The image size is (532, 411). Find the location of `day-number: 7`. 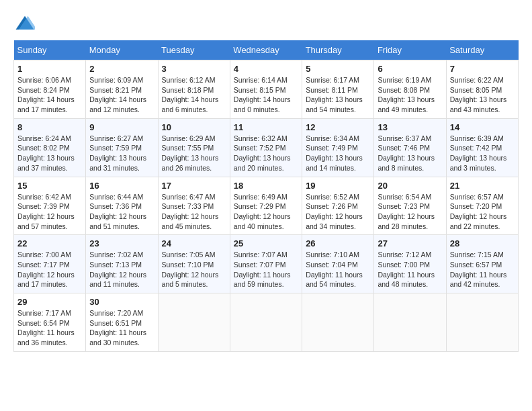

day-number: 7 is located at coordinates (482, 68).